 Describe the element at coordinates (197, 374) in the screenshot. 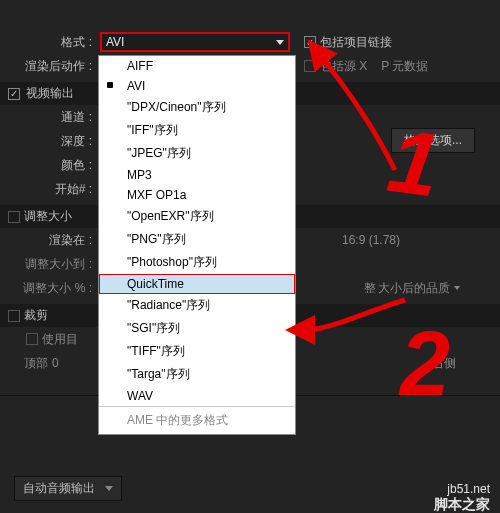

I see `format-option: "Targa"序列` at that location.